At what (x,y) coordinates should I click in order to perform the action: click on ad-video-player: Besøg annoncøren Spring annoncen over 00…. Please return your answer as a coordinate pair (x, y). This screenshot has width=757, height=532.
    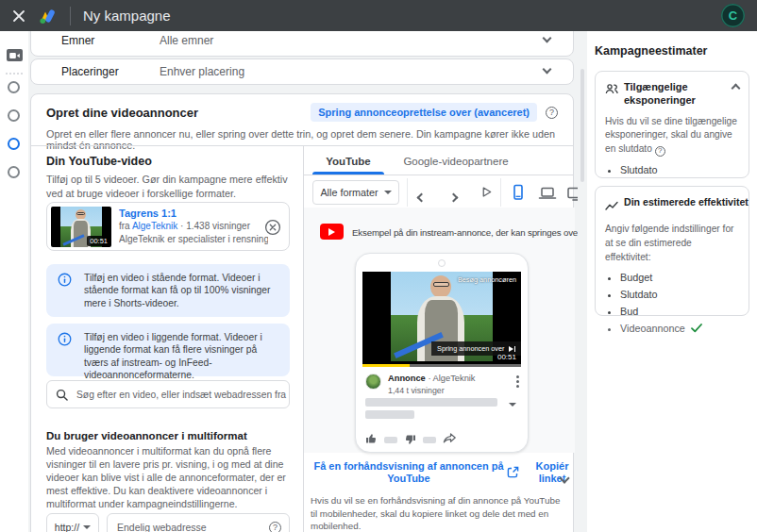
    Looking at the image, I should click on (442, 319).